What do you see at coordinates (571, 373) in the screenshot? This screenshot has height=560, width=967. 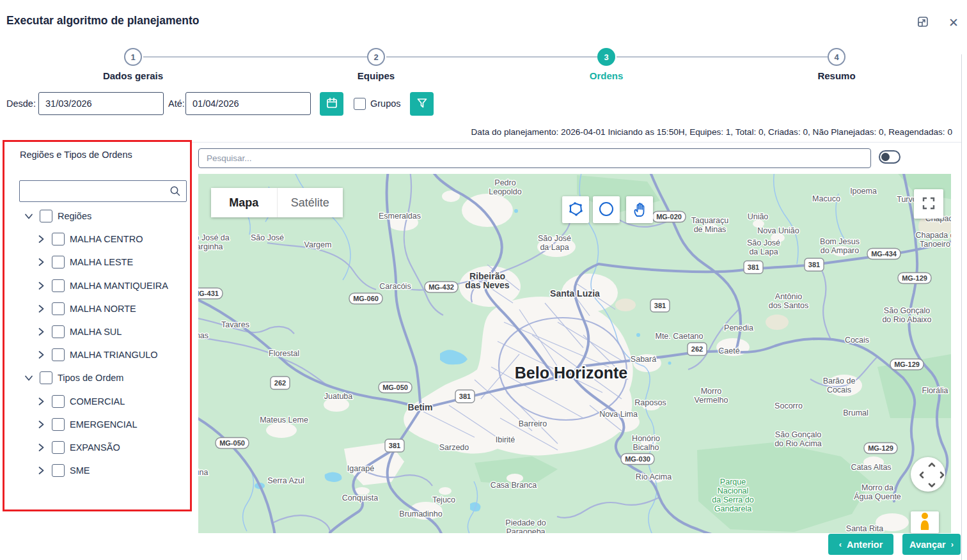 I see `map-place-label: Belo Horizonte` at bounding box center [571, 373].